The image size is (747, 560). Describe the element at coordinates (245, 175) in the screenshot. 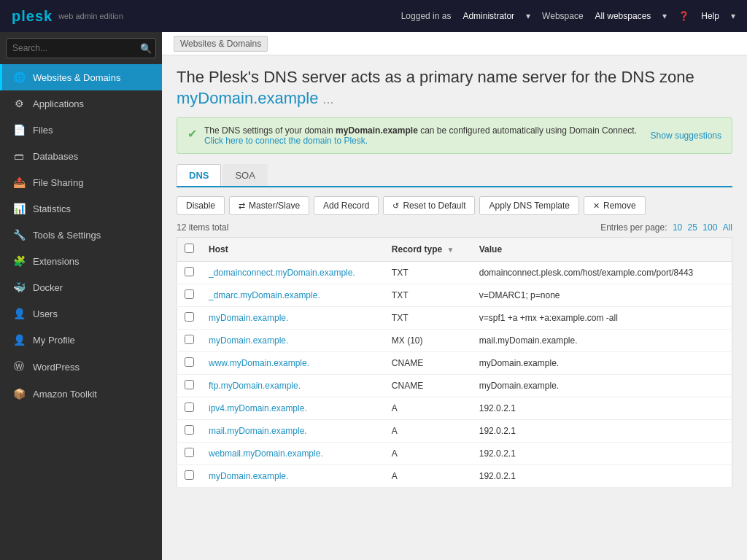

I see `tab-soa: SOA` at that location.